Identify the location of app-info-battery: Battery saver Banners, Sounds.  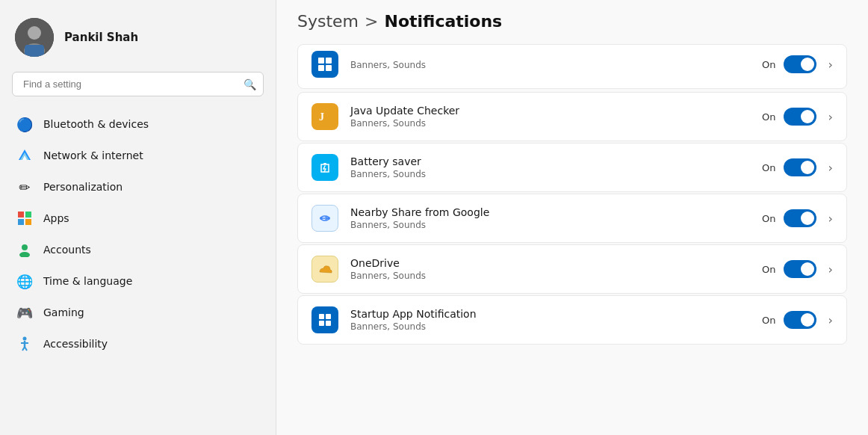
(550, 167).